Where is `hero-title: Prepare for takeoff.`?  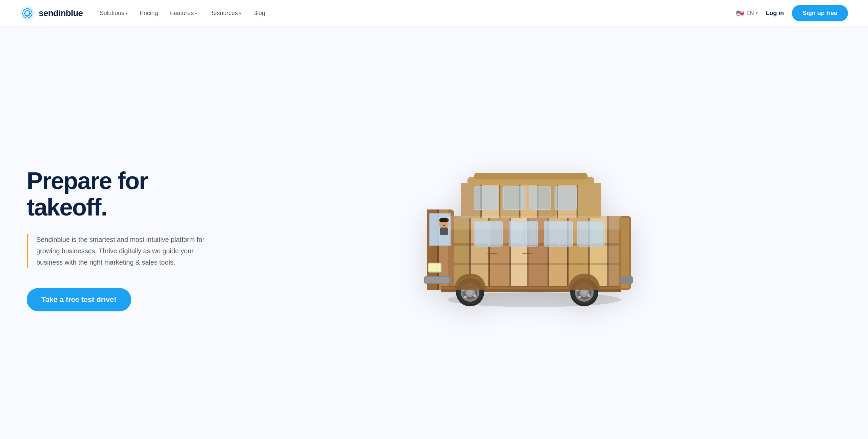
hero-title: Prepare for takeoff. is located at coordinates (123, 194).